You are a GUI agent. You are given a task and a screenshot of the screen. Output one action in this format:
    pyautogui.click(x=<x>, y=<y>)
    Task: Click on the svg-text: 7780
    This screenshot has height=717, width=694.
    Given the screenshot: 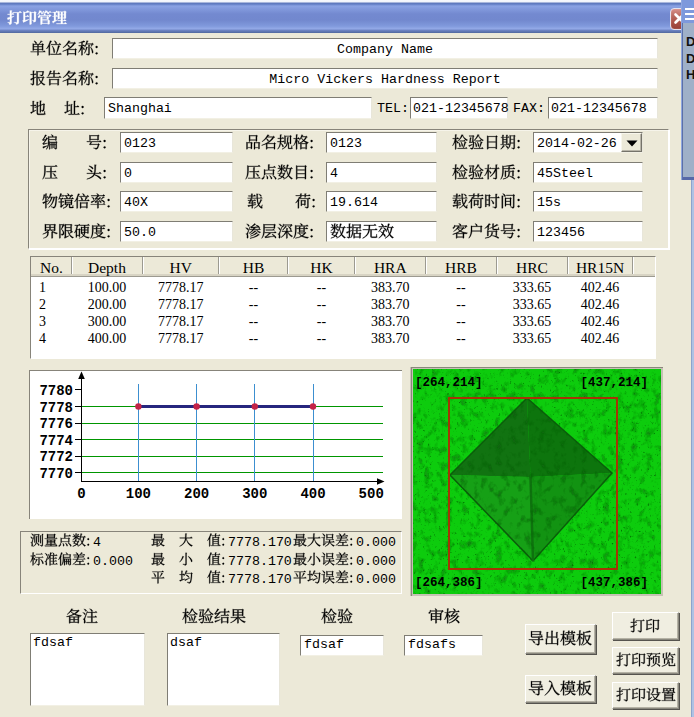 What is the action you would take?
    pyautogui.click(x=56, y=391)
    